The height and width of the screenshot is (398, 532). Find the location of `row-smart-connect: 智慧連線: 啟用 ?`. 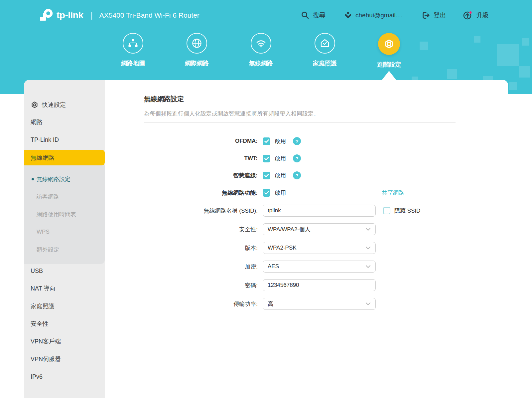

row-smart-connect: 智慧連線: 啟用 ? is located at coordinates (307, 175).